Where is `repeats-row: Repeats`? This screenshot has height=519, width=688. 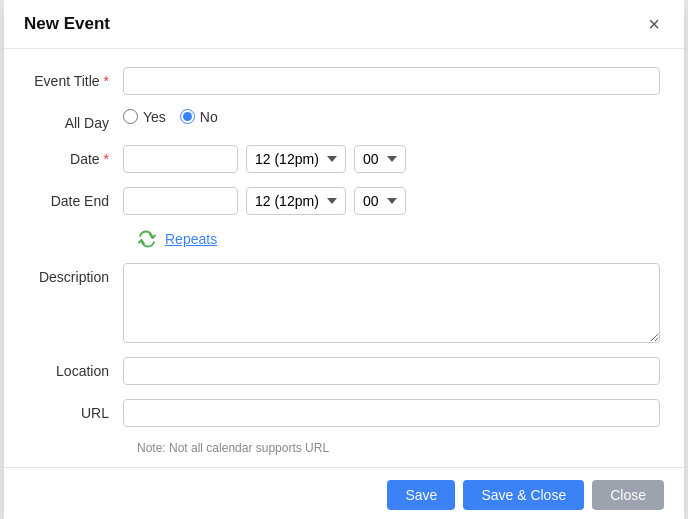 repeats-row: Repeats is located at coordinates (344, 239).